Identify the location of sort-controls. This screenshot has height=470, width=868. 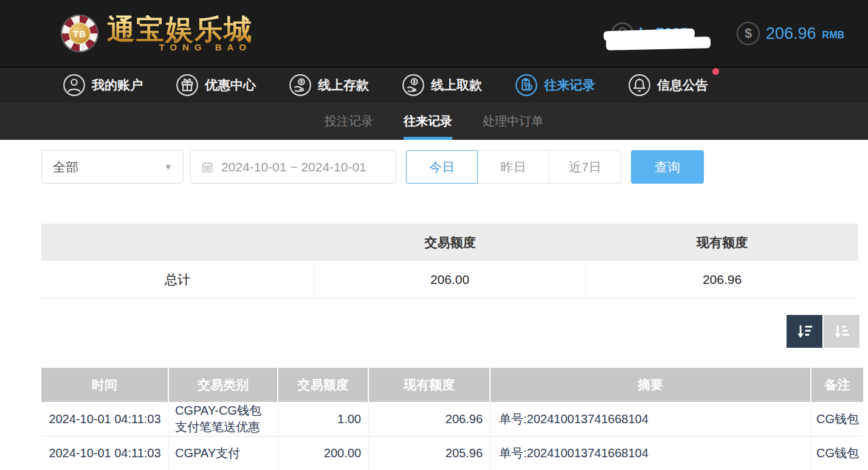
(823, 331).